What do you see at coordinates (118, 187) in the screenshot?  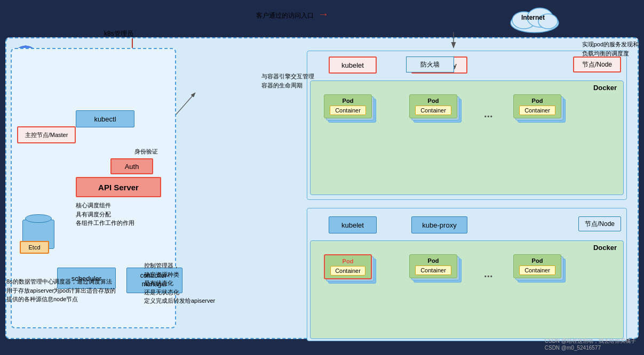 I see `apiserver-box: API Server` at bounding box center [118, 187].